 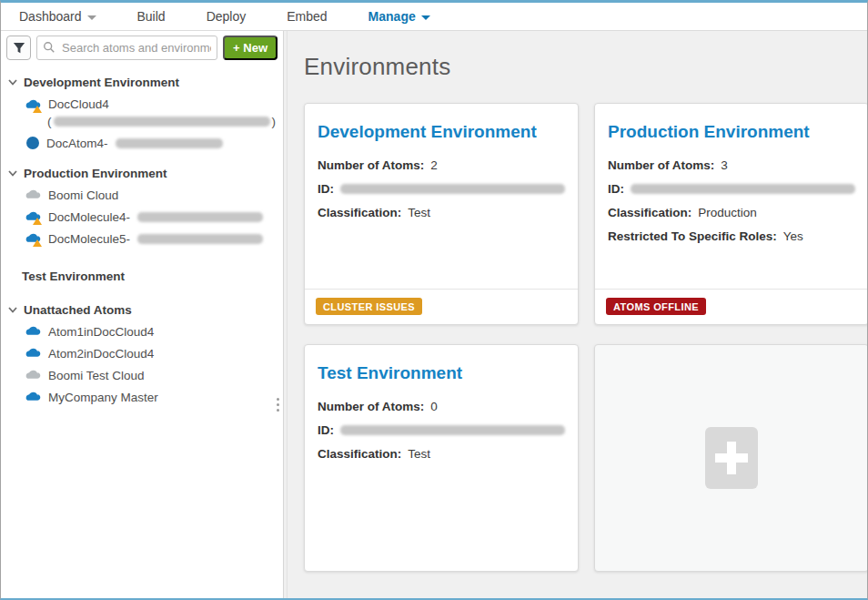 What do you see at coordinates (96, 173) in the screenshot?
I see `tree-group-label: Production Environment` at bounding box center [96, 173].